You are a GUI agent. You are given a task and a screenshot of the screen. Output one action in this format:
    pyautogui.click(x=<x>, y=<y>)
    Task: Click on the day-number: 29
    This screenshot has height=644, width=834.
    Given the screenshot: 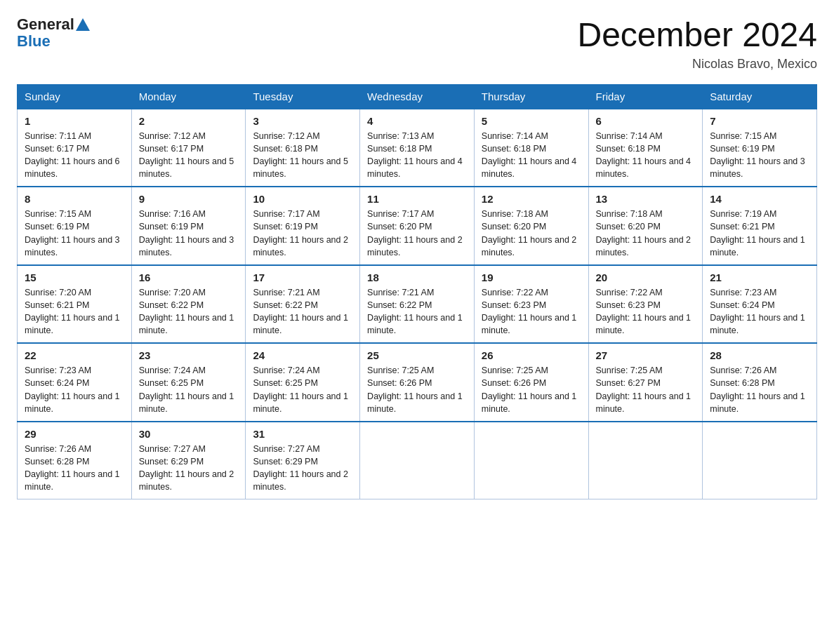 What is the action you would take?
    pyautogui.click(x=74, y=434)
    